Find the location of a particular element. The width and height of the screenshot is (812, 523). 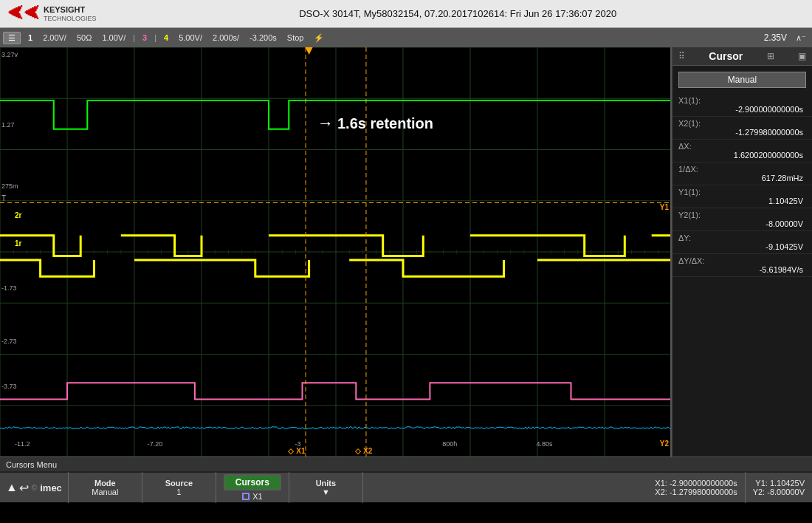

ch1-indicator: 1r is located at coordinates (18, 244).